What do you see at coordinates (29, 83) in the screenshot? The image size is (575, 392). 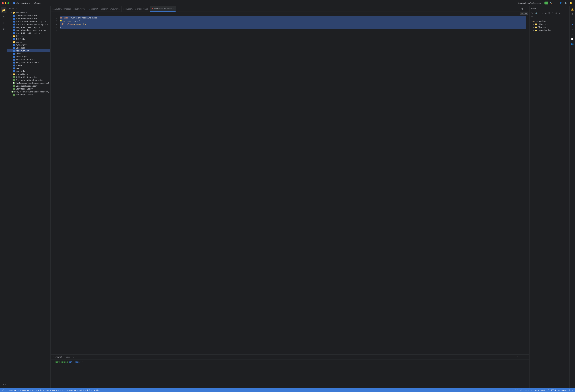 I see `tree-interface-customlocationrepoimpl: I CustomLocationRepositoryImpl` at bounding box center [29, 83].